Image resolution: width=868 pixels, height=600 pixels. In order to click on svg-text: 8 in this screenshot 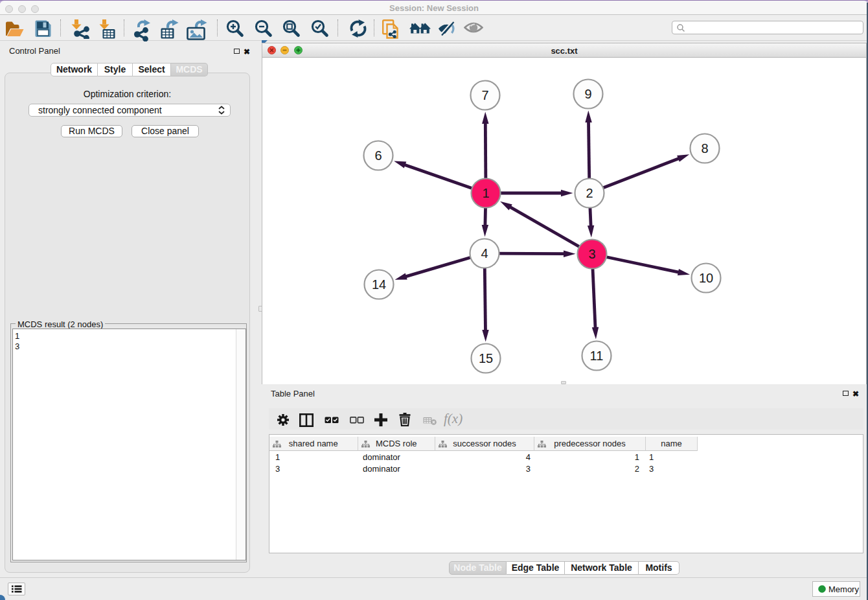, I will do `click(705, 148)`.